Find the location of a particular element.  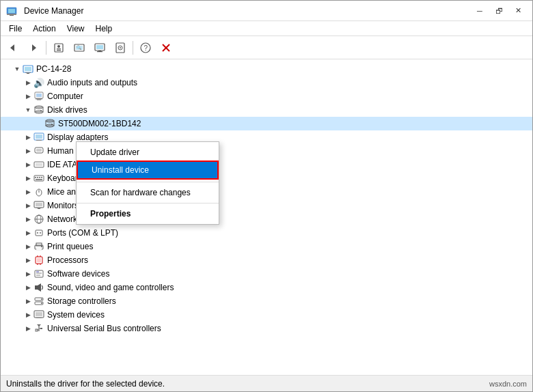

ctx-properties: Properties is located at coordinates (148, 214).